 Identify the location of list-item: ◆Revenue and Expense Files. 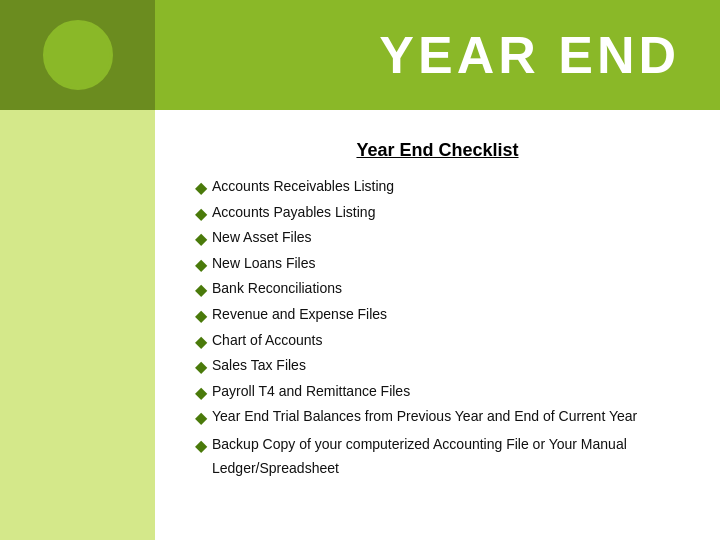
(438, 316).